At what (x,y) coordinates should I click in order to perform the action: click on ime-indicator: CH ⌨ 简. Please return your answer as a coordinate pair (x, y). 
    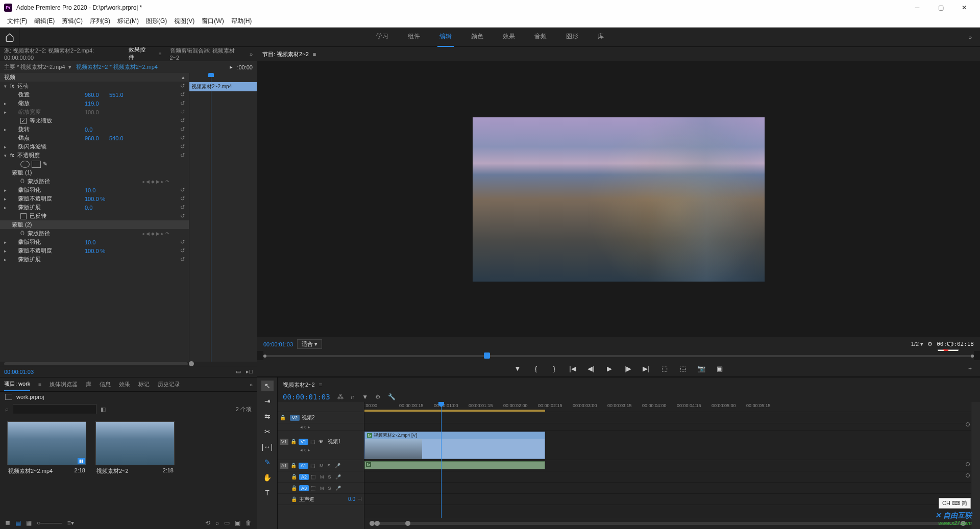
    Looking at the image, I should click on (954, 503).